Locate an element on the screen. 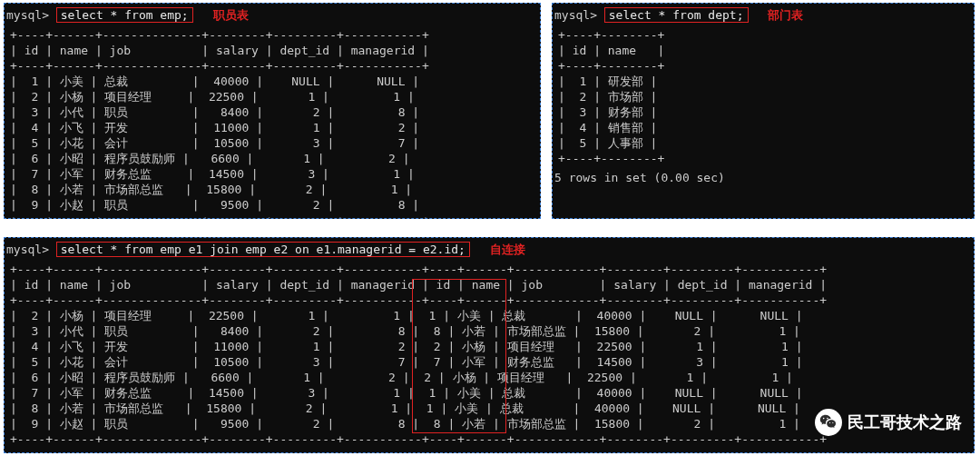 The width and height of the screenshot is (980, 456). emp-badge: 职员表 is located at coordinates (230, 15).